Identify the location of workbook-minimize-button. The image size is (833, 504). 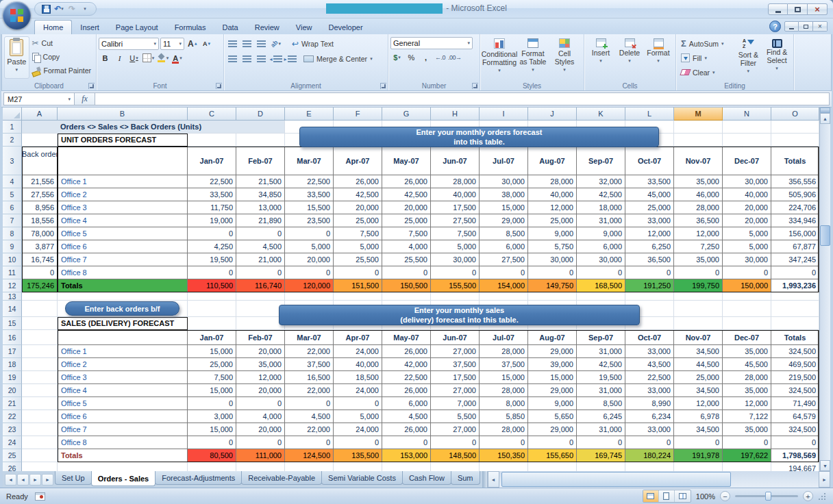
(792, 26).